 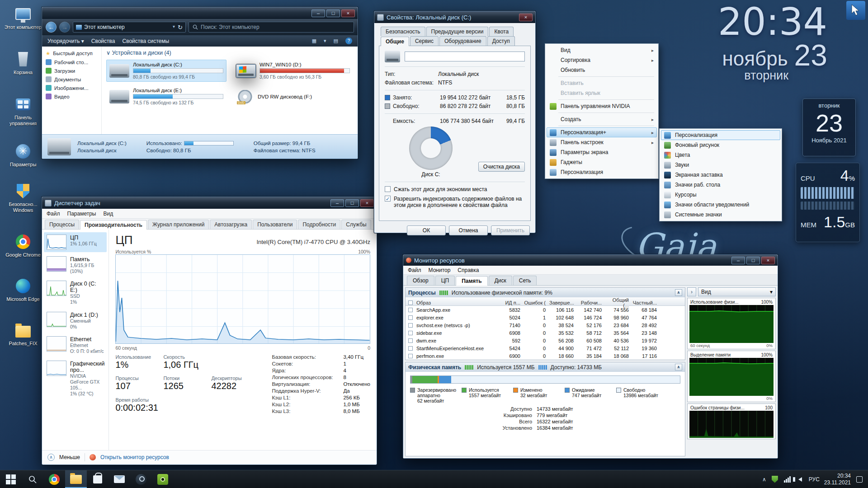 What do you see at coordinates (602, 60) in the screenshot?
I see `menu-item-sort: Сортировка▸` at bounding box center [602, 60].